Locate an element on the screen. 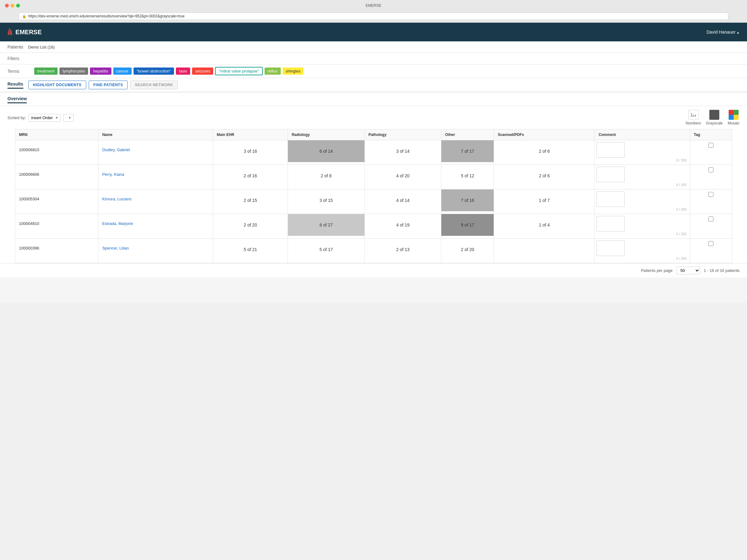 Image resolution: width=747 pixels, height=560 pixels. cell-pathology: 4 of 19 is located at coordinates (403, 226).